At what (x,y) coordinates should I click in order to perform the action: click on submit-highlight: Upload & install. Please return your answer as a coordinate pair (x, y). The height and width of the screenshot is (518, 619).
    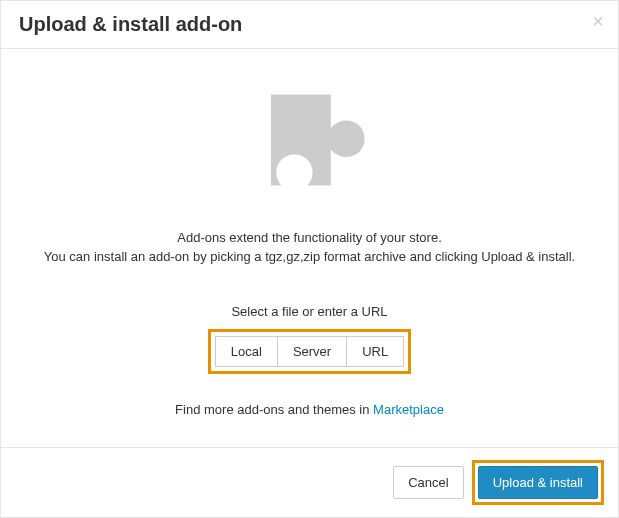
    Looking at the image, I should click on (538, 482).